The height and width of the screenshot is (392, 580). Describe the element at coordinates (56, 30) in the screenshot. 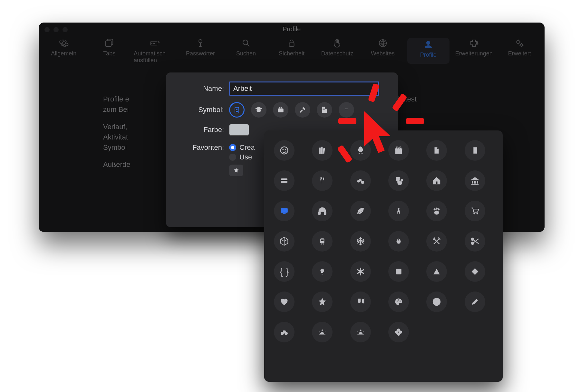

I see `traffic-lights` at that location.